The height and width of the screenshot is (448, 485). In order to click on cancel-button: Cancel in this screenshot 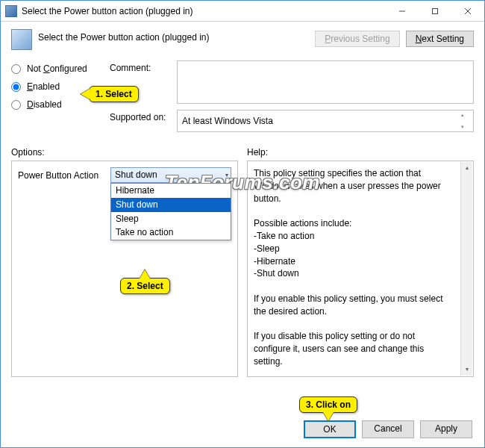, I will do `click(388, 429)`.